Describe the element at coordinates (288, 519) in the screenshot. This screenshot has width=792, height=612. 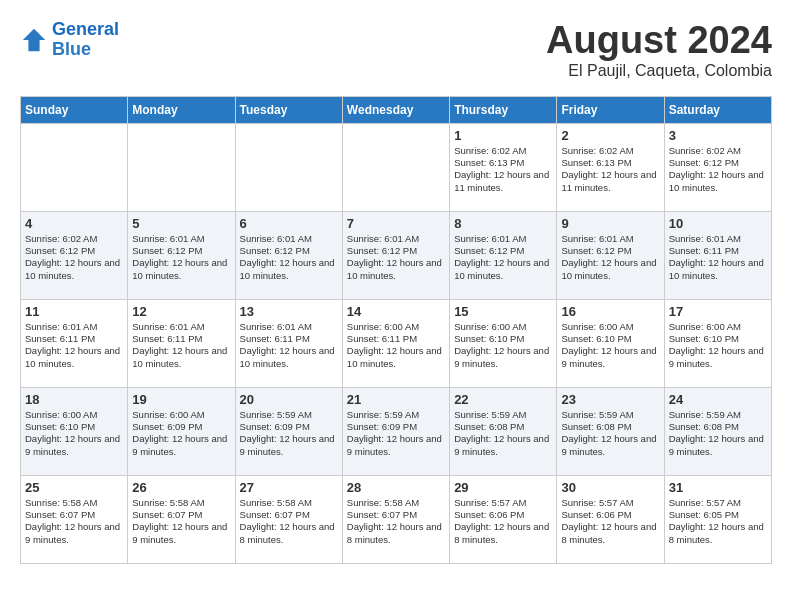
I see `calendar-cell: 27Sunrise: 5:58 AMSunset: 6:07 PMDayligh…` at that location.